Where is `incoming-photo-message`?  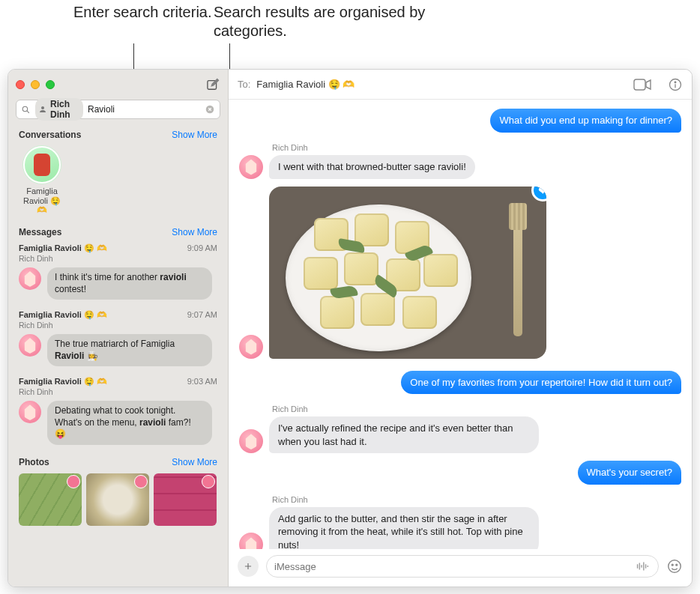 incoming-photo-message is located at coordinates (408, 273).